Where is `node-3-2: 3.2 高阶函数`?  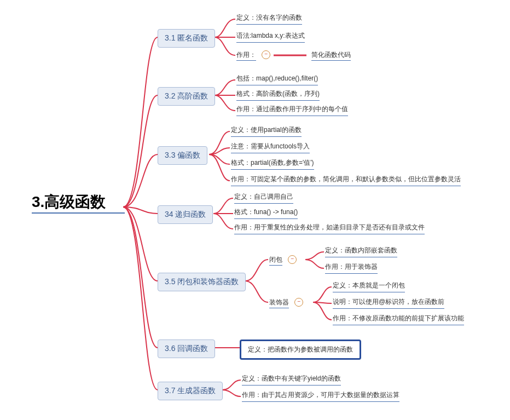
node-3-2: 3.2 高阶函数 is located at coordinates (186, 96).